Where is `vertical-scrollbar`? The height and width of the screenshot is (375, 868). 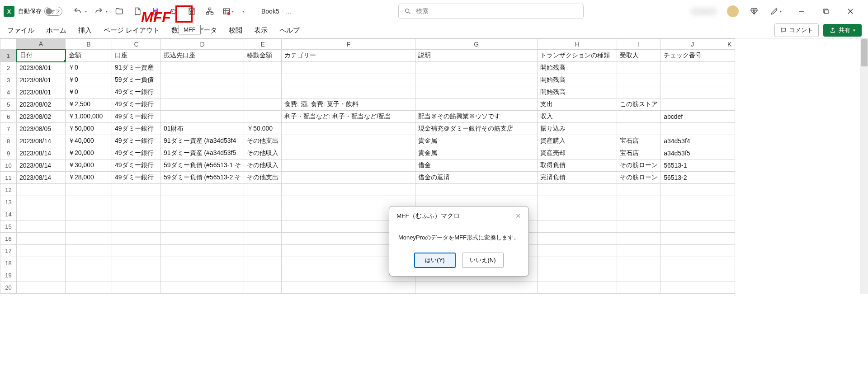 vertical-scrollbar is located at coordinates (864, 166).